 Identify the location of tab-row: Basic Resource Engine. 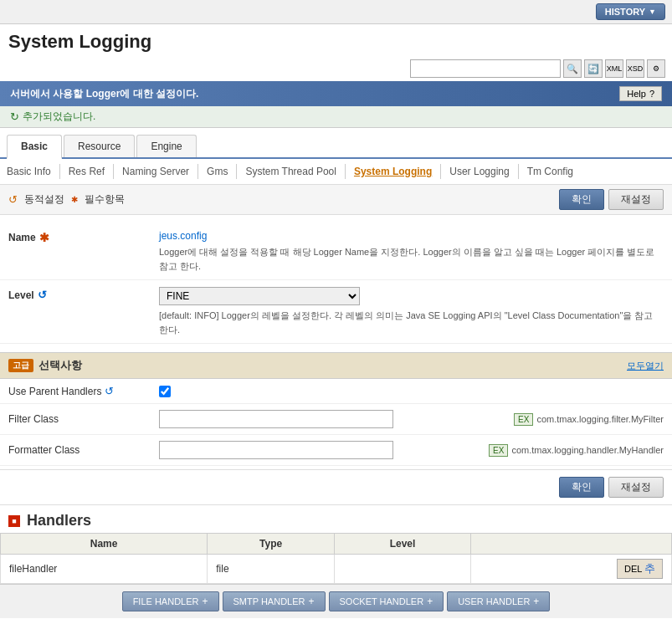
(336, 147).